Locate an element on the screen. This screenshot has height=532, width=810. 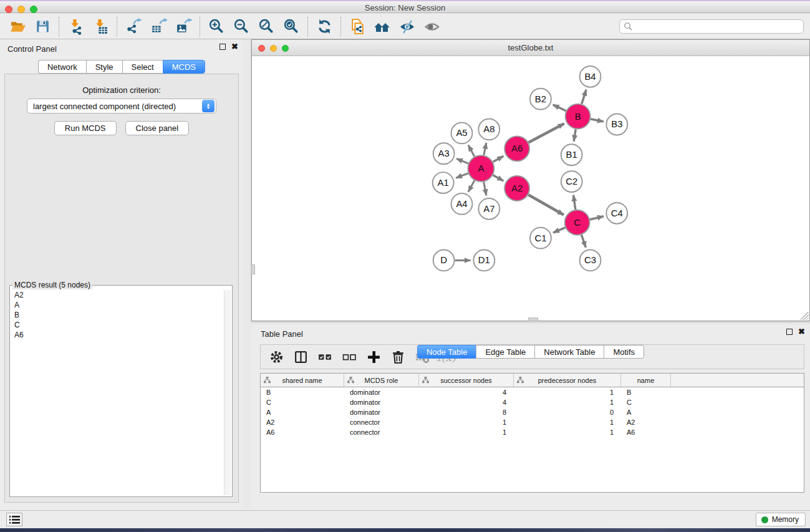
result-list-item: A6 is located at coordinates (117, 335).